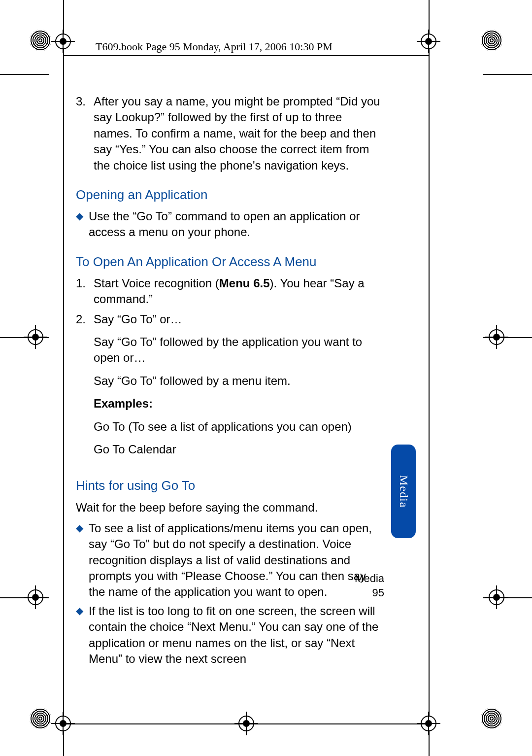 The width and height of the screenshot is (532, 756). I want to click on footer-page-number: 95, so click(369, 593).